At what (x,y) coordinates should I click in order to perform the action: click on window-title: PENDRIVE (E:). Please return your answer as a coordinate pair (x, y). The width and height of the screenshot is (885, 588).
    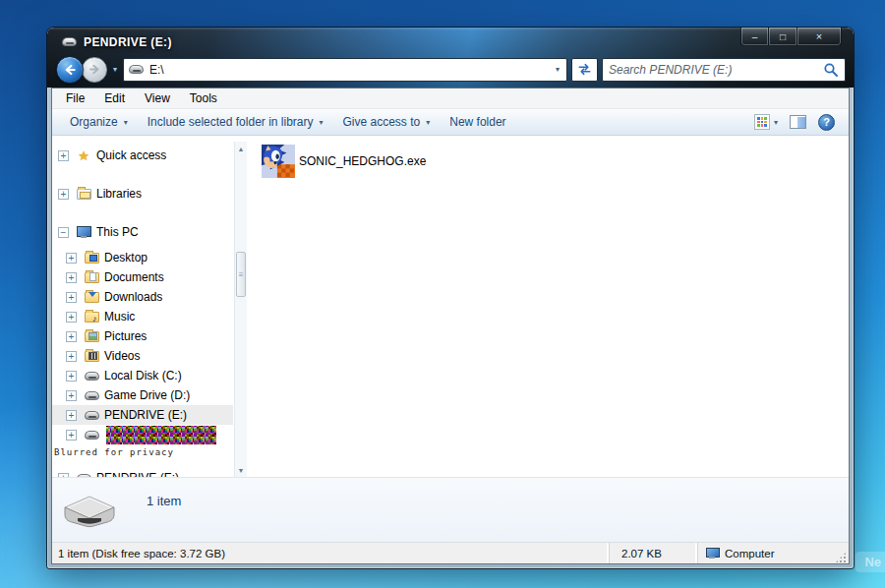
    Looking at the image, I should click on (128, 42).